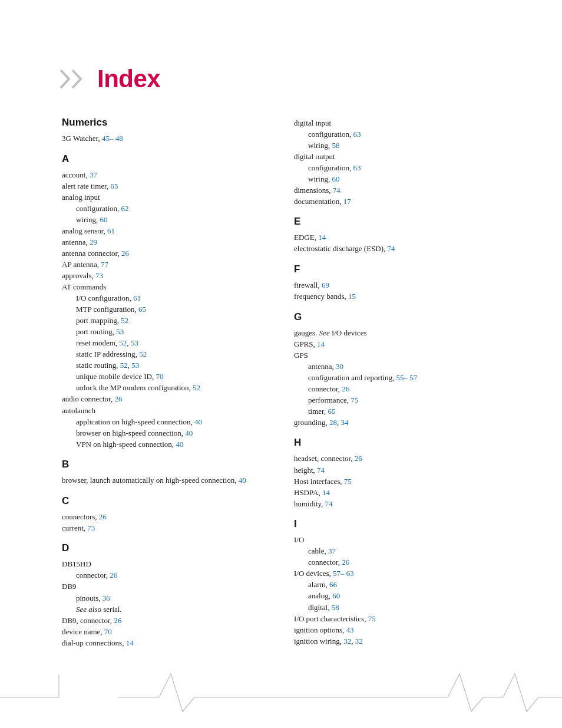  What do you see at coordinates (165, 231) in the screenshot?
I see `index-entry: analog sensor, 61` at bounding box center [165, 231].